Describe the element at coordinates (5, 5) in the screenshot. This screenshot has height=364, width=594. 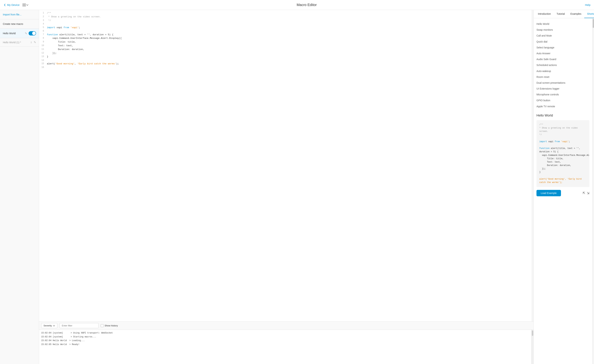
I see `chevron-left-icon` at that location.